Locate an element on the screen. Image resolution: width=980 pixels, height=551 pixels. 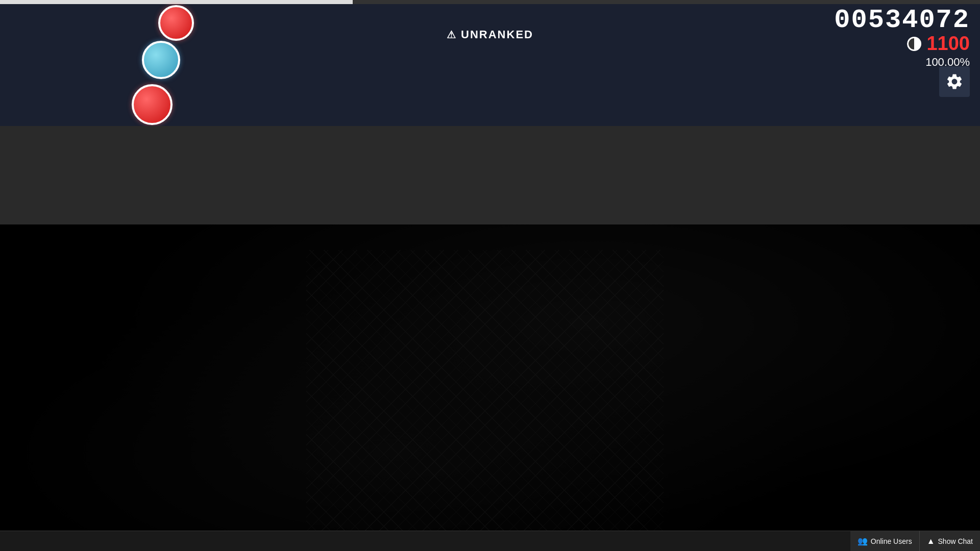
unranked-text: UNRANKED is located at coordinates (497, 35).